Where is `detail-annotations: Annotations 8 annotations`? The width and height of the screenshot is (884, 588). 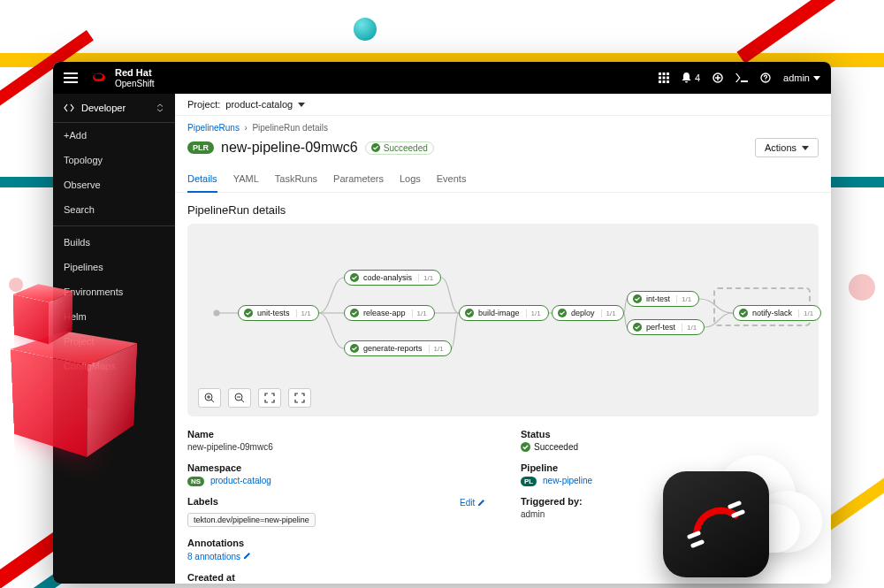 detail-annotations: Annotations 8 annotations is located at coordinates (336, 550).